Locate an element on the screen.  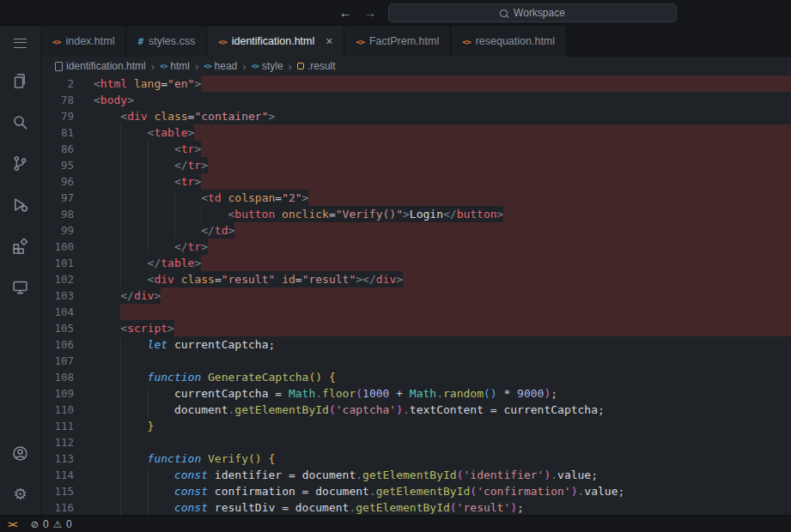
breadcrumb-item-result: .result is located at coordinates (316, 66).